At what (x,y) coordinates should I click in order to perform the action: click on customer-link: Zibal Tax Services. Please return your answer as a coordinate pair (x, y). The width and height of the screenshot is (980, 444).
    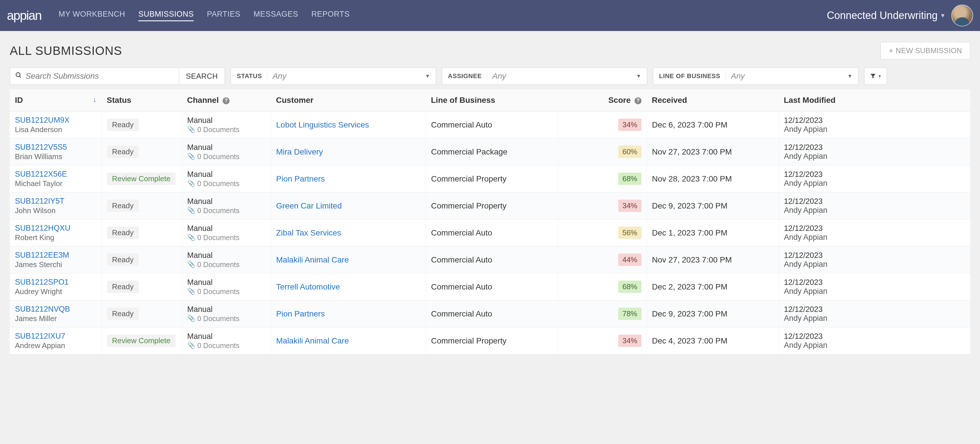
    Looking at the image, I should click on (309, 233).